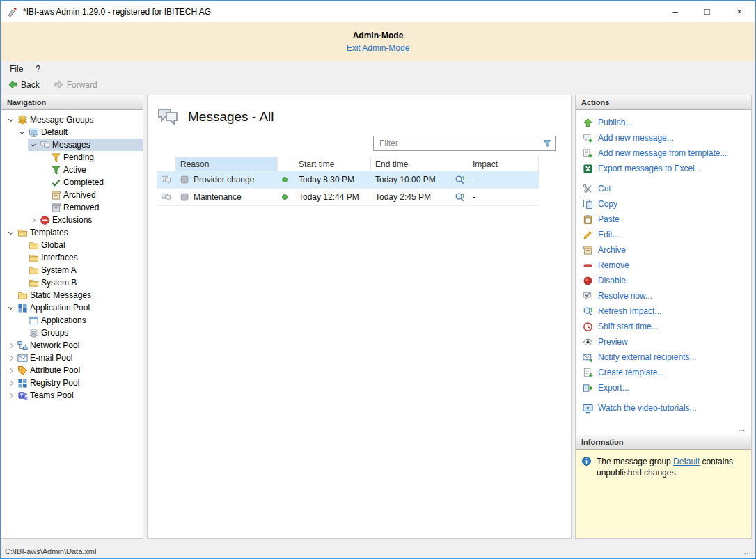 This screenshot has height=559, width=756. I want to click on back-button: Back, so click(24, 85).